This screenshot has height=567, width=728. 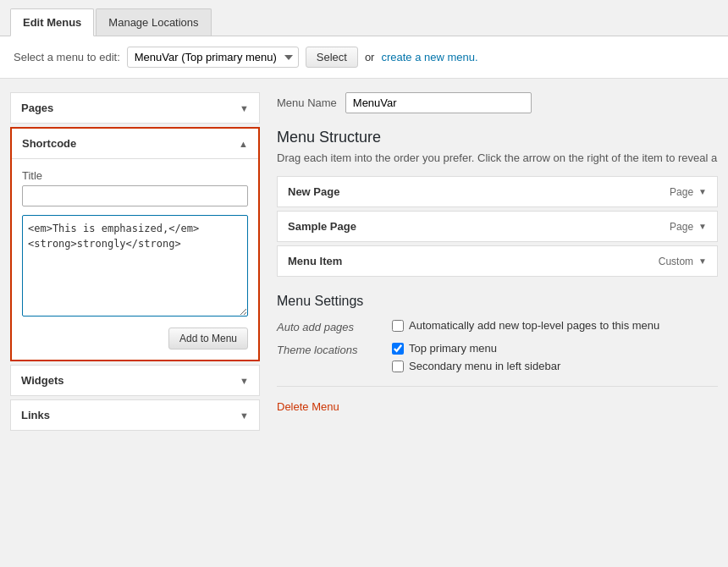 I want to click on menu-structure-desc: Drag each item into the order you prefer…, so click(x=498, y=157).